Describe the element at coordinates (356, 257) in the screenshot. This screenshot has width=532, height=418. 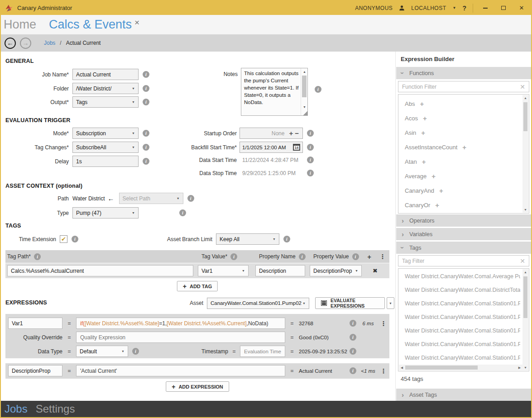
I see `property-value-info-icon: i` at that location.